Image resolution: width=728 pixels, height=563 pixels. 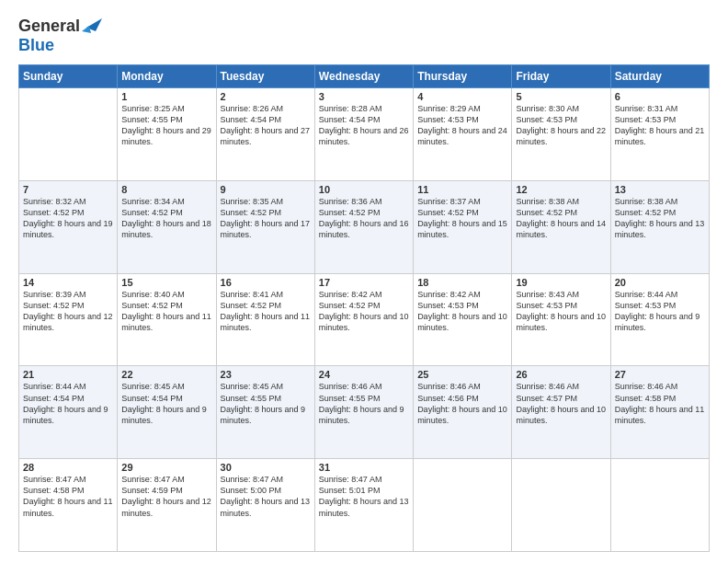 What do you see at coordinates (68, 226) in the screenshot?
I see `calendar-cell: 7 Sunrise: 8:32 AMSunset: 4:52 PMDayligh…` at bounding box center [68, 226].